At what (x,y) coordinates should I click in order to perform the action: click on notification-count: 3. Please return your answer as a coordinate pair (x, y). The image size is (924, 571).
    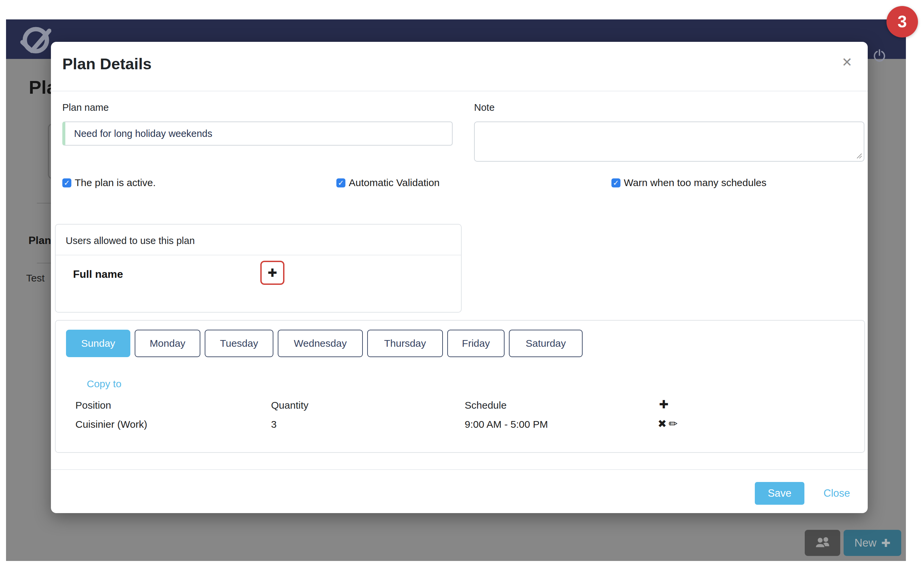
    Looking at the image, I should click on (902, 22).